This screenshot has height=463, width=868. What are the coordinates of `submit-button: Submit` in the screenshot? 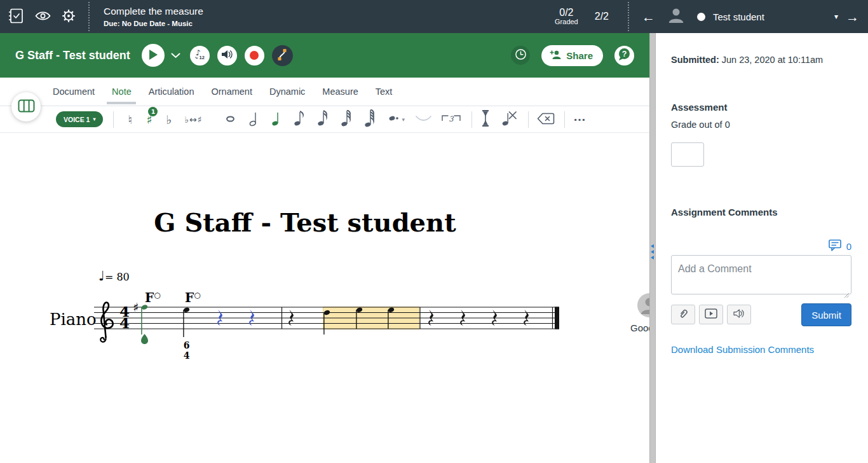 It's located at (826, 315).